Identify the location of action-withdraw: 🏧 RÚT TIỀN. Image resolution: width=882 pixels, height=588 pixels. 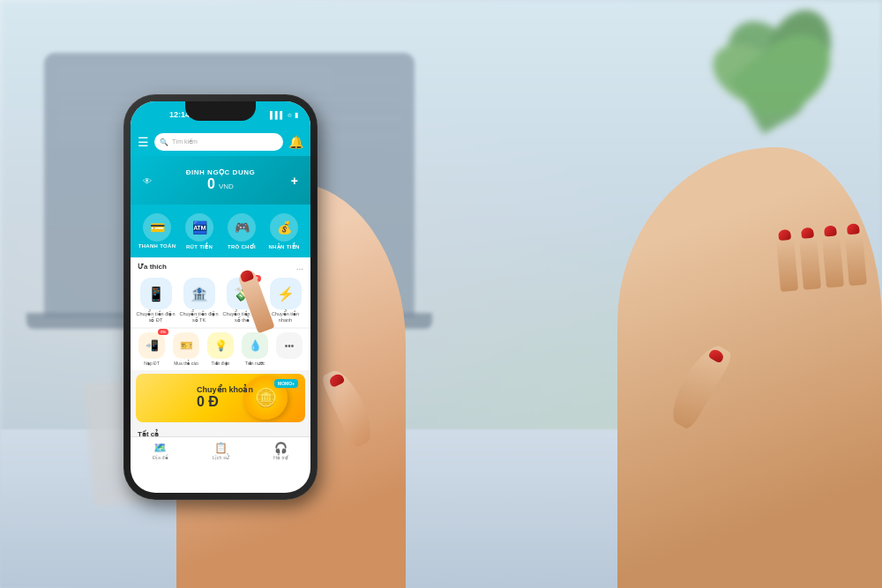
(199, 231).